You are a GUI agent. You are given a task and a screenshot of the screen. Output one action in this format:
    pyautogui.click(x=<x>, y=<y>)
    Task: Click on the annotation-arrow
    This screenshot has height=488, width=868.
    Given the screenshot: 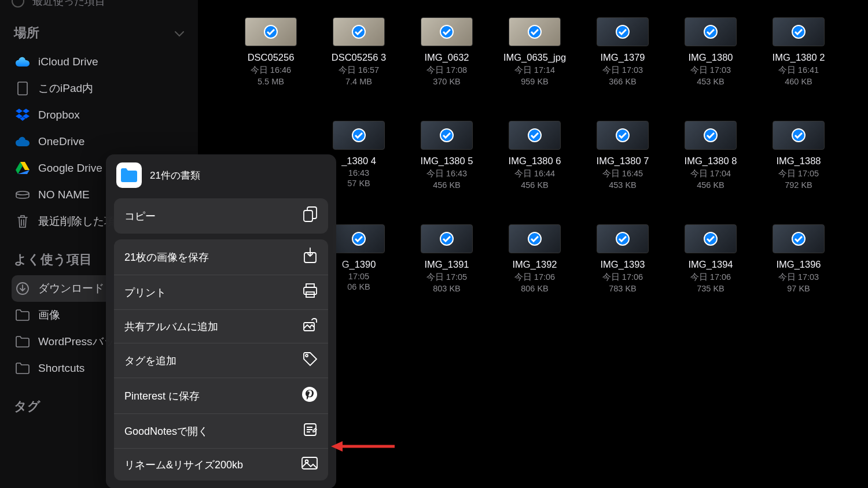 What is the action you would take?
    pyautogui.click(x=363, y=446)
    